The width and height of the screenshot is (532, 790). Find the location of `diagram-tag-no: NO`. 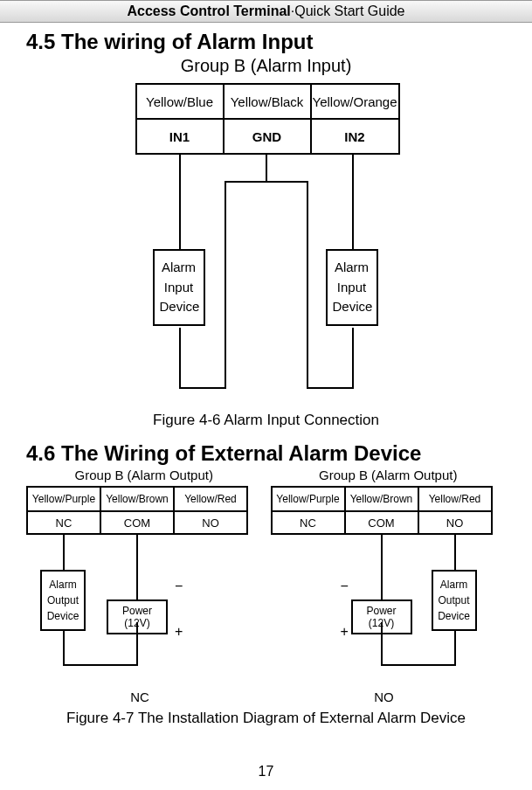

diagram-tag-no: NO is located at coordinates (384, 697).